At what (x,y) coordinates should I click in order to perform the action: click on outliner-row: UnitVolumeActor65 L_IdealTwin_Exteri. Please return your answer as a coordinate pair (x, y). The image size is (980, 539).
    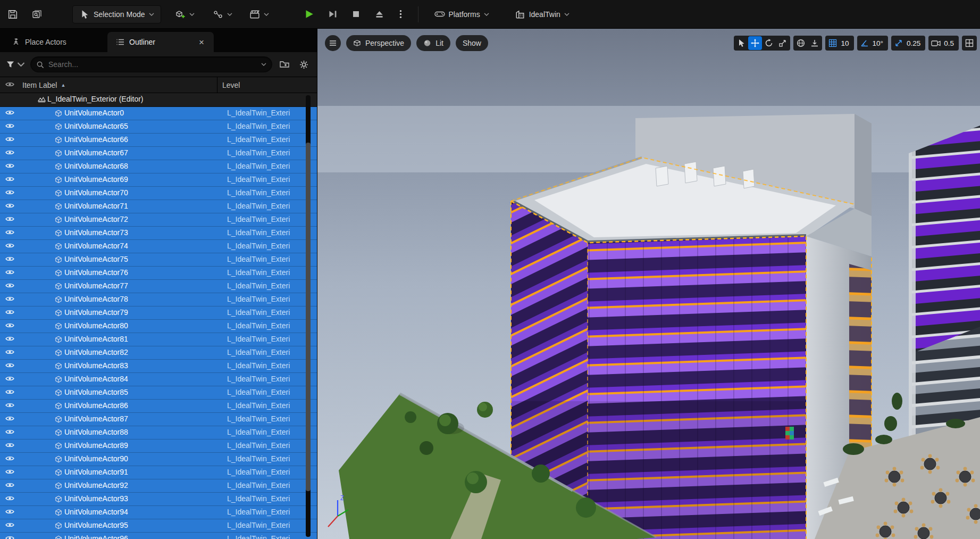
    Looking at the image, I should click on (158, 127).